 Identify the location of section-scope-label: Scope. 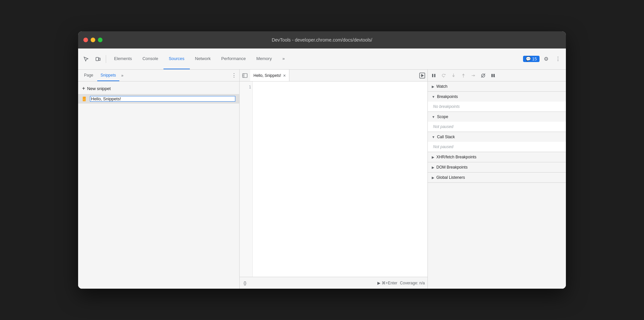
(443, 117).